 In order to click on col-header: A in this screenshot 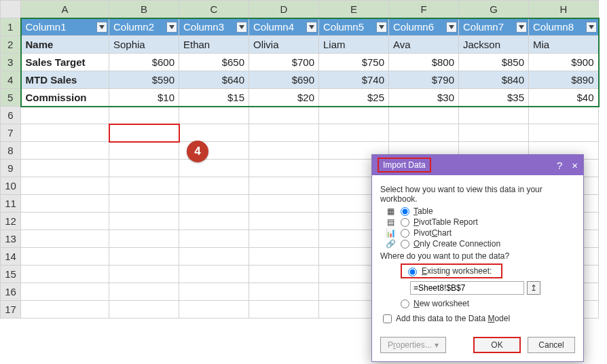, I will do `click(65, 10)`.